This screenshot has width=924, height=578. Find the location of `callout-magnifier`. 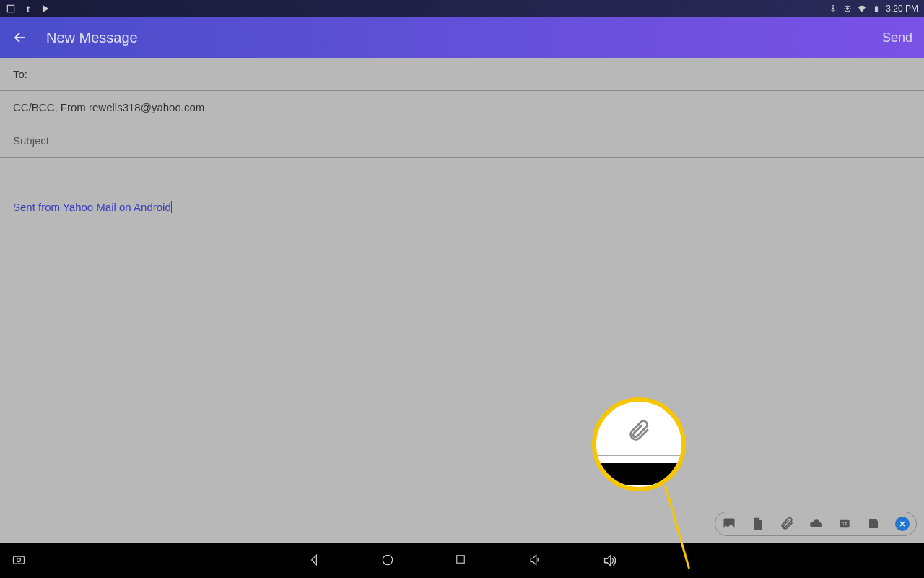

callout-magnifier is located at coordinates (639, 444).